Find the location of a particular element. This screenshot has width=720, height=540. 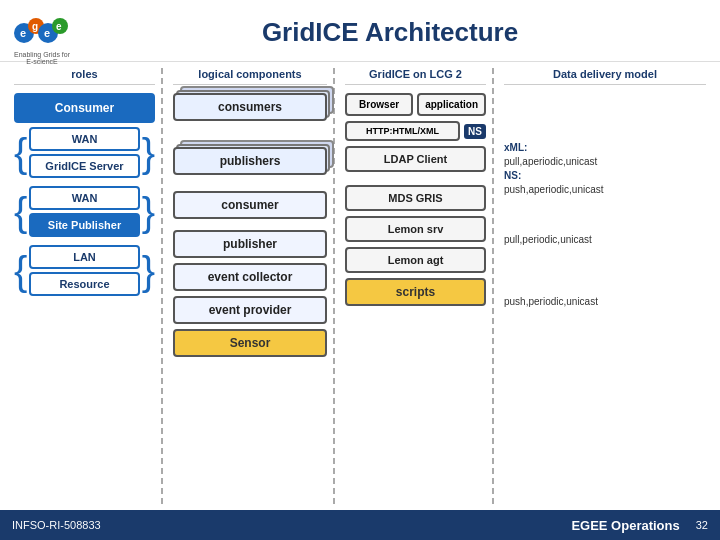

ns-label: NS: is located at coordinates (512, 176).